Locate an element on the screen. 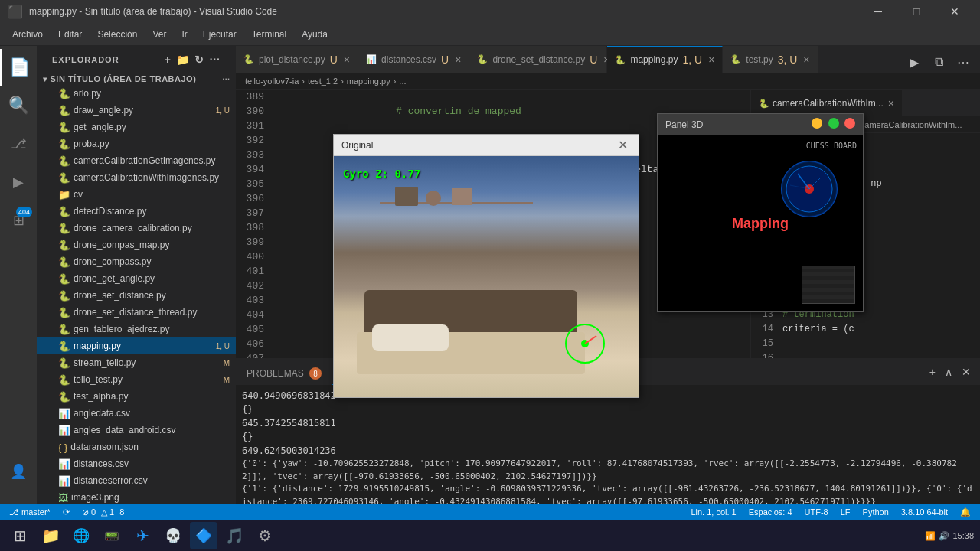 This screenshot has height=551, width=980. taskbar-start: ⊞ is located at coordinates (20, 536).